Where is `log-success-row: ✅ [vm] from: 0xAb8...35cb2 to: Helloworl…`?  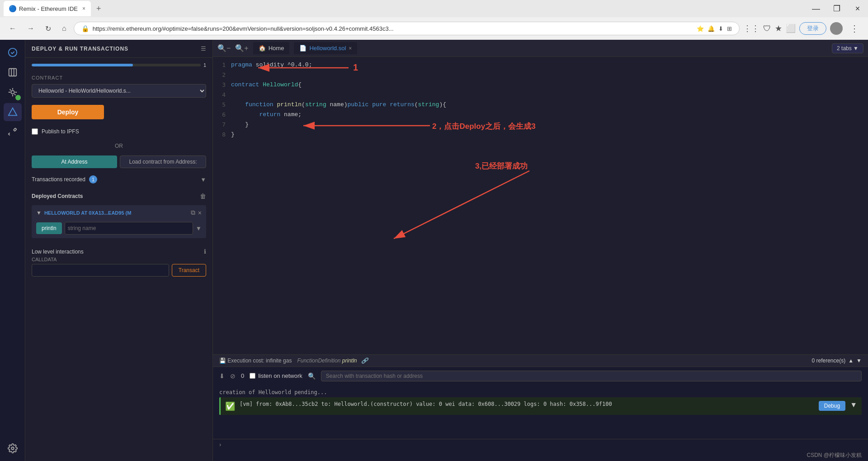 log-success-row: ✅ [vm] from: 0xAb8...35cb2 to: Helloworl… is located at coordinates (541, 406).